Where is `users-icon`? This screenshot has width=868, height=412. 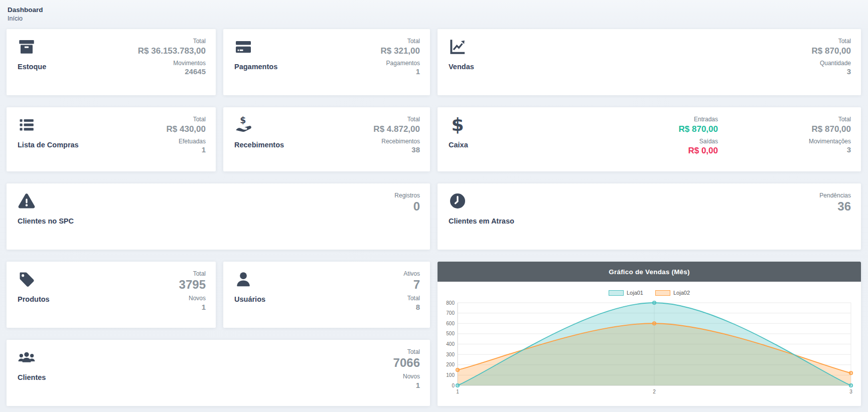
users-icon is located at coordinates (27, 357).